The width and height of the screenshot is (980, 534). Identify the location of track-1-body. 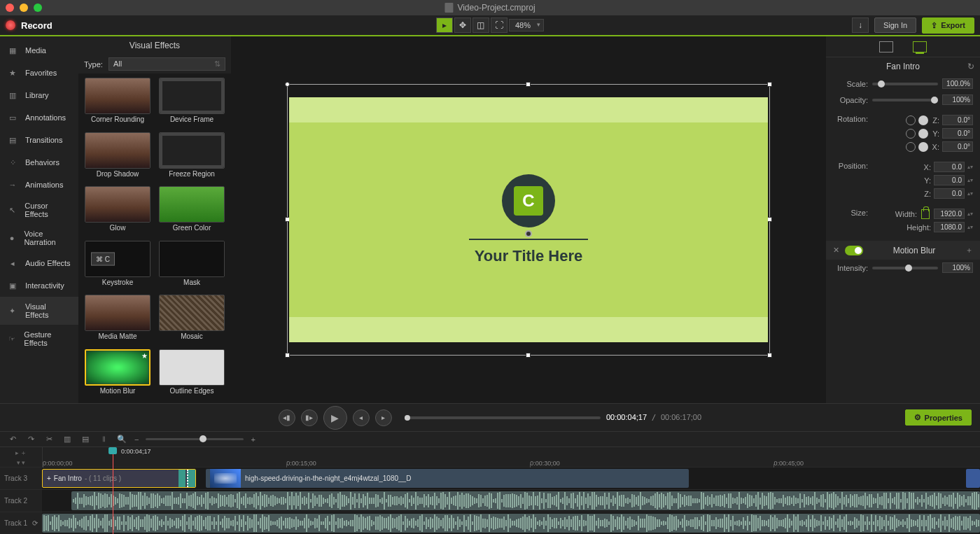
(511, 524).